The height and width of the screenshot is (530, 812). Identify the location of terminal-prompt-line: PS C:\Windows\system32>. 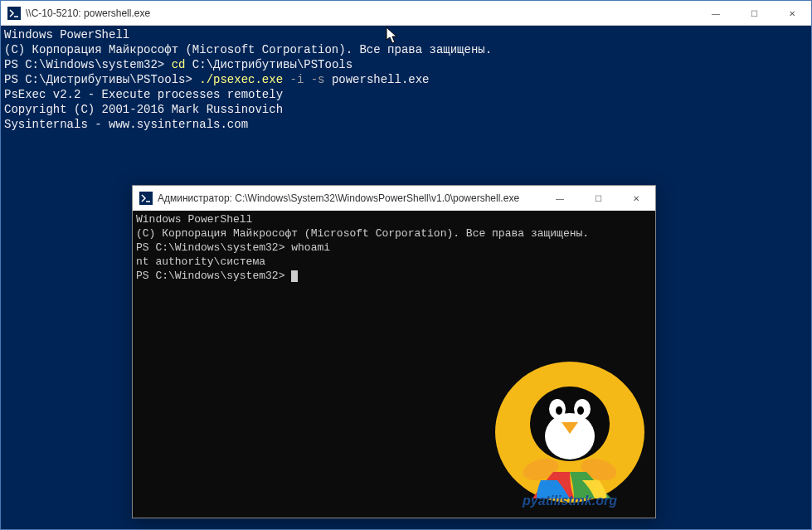
(394, 275).